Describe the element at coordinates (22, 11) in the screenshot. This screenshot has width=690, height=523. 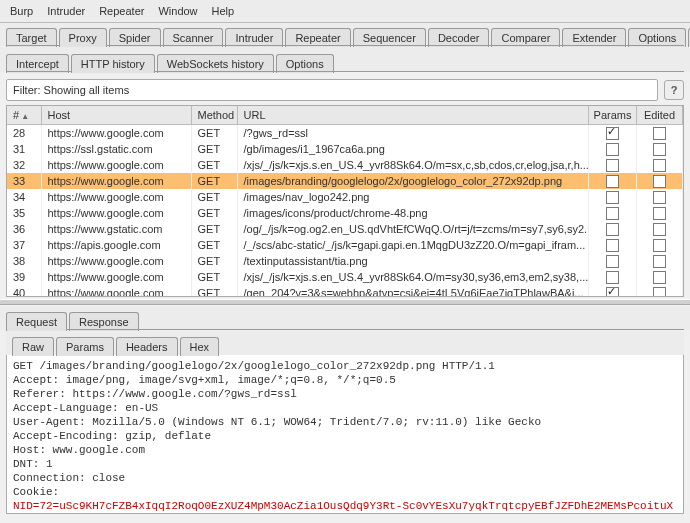
I see `menu-burp: Burp` at that location.